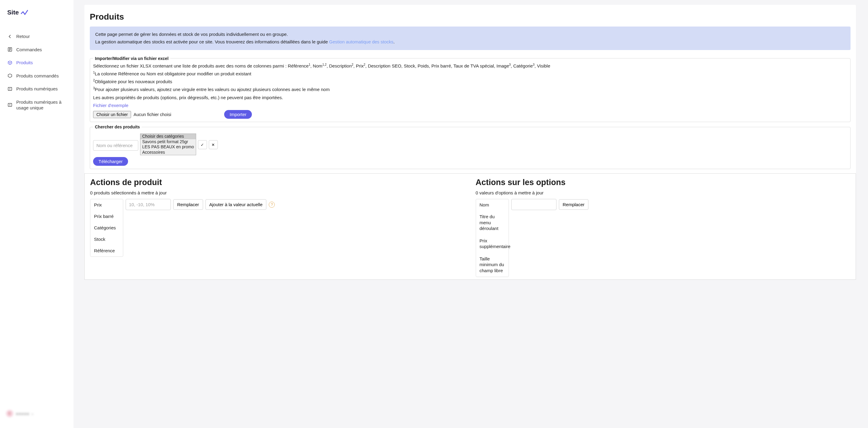 This screenshot has height=428, width=868. I want to click on product-value-input, so click(148, 204).